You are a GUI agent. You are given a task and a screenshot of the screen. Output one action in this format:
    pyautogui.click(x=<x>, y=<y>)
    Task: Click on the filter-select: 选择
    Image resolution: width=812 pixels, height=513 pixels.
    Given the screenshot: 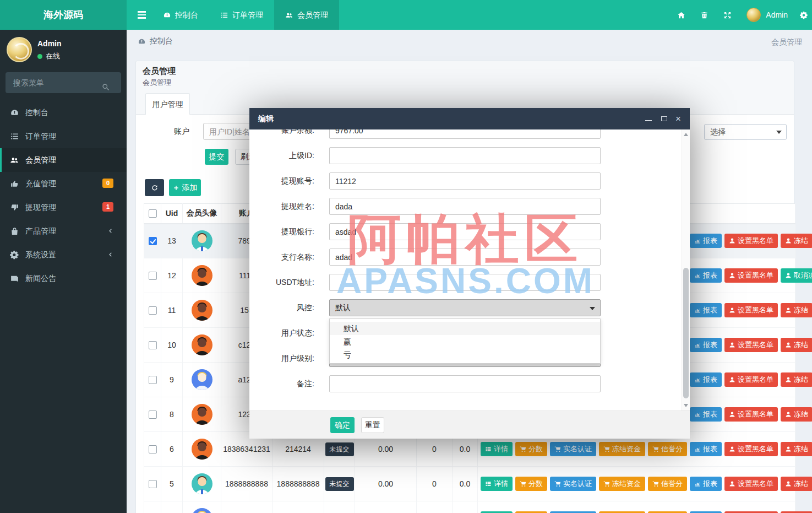 What is the action you would take?
    pyautogui.click(x=745, y=132)
    